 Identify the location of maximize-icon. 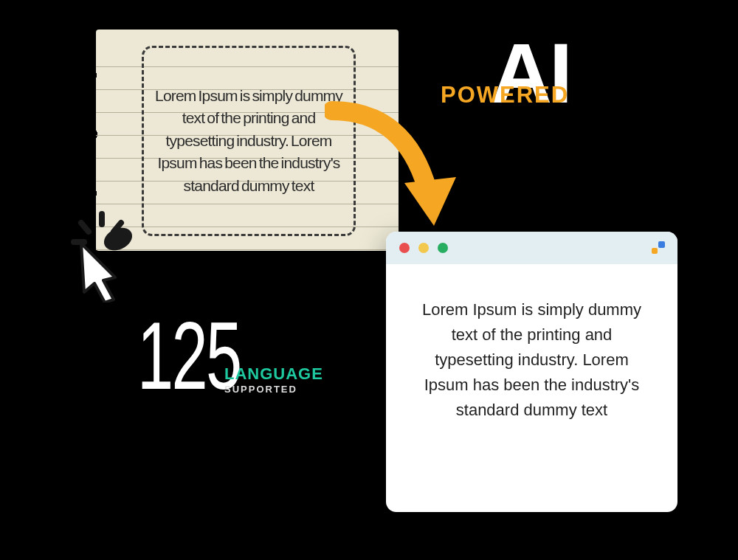
(443, 248).